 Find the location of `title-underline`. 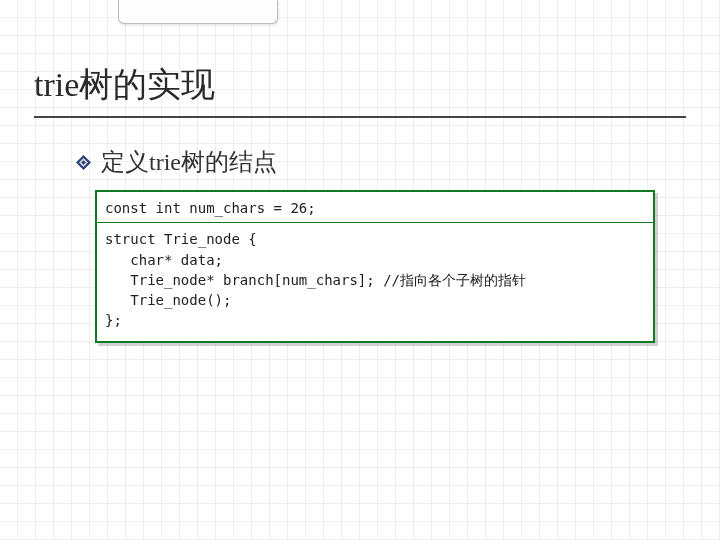

title-underline is located at coordinates (360, 117).